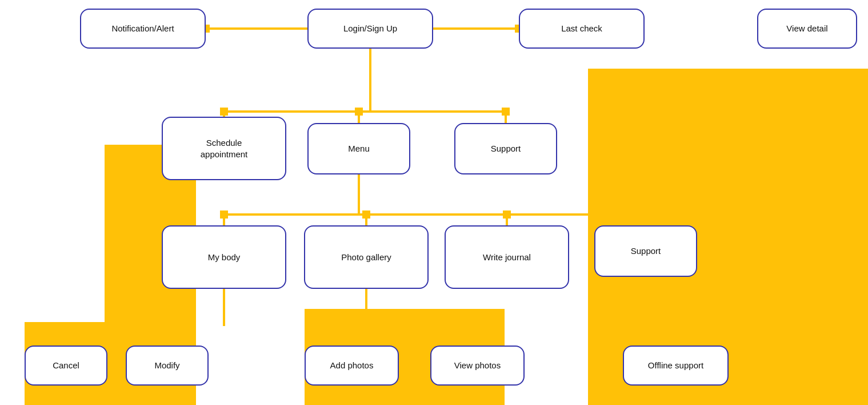 This screenshot has width=868, height=405. Describe the element at coordinates (646, 251) in the screenshot. I see `node-support-mid: Support` at that location.